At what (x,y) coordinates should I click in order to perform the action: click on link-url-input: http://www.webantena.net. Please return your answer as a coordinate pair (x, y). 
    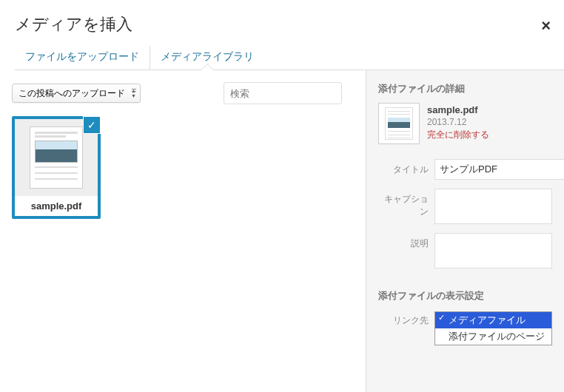
    Looking at the image, I should click on (493, 382).